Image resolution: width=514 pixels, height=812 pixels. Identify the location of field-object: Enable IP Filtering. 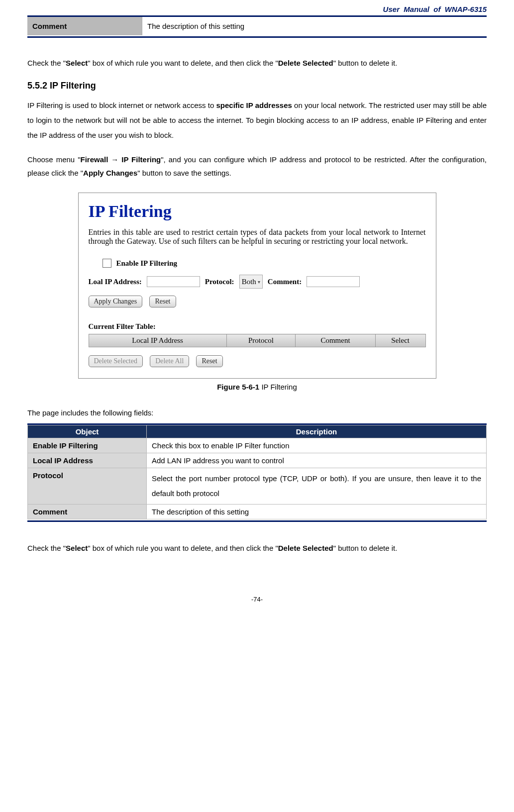
(88, 446).